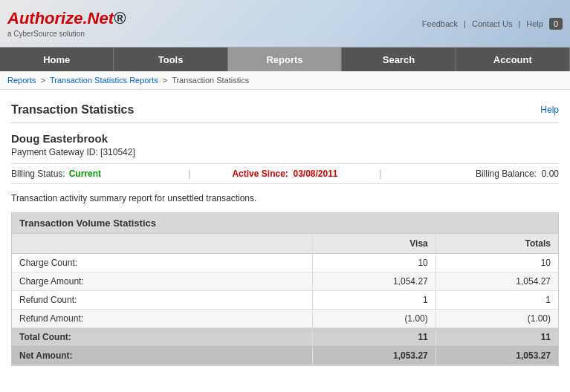 The image size is (570, 392). What do you see at coordinates (67, 24) in the screenshot?
I see `logo-area: Authorize.Net® a CyberSource solution` at bounding box center [67, 24].